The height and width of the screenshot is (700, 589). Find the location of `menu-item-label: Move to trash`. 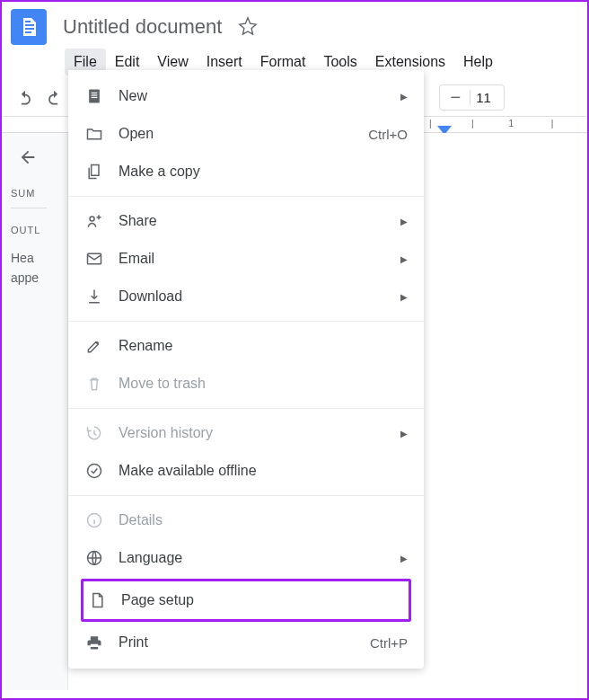

menu-item-label: Move to trash is located at coordinates (162, 384).